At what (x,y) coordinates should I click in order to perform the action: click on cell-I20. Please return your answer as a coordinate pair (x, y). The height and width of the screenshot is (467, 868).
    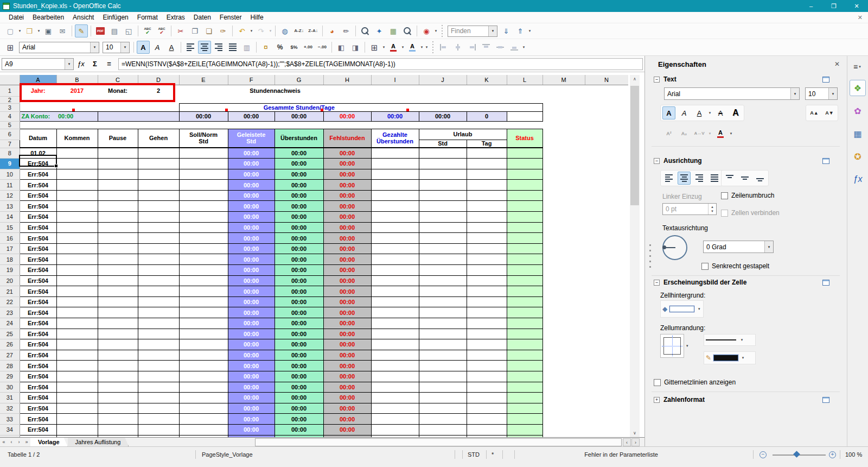
    Looking at the image, I should click on (395, 281).